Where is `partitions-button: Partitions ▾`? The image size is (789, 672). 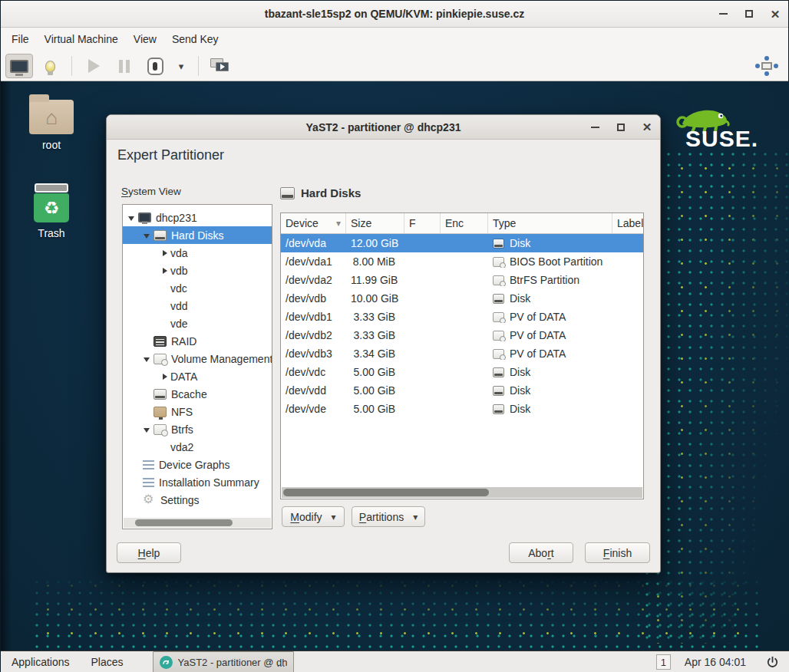
partitions-button: Partitions ▾ is located at coordinates (388, 517).